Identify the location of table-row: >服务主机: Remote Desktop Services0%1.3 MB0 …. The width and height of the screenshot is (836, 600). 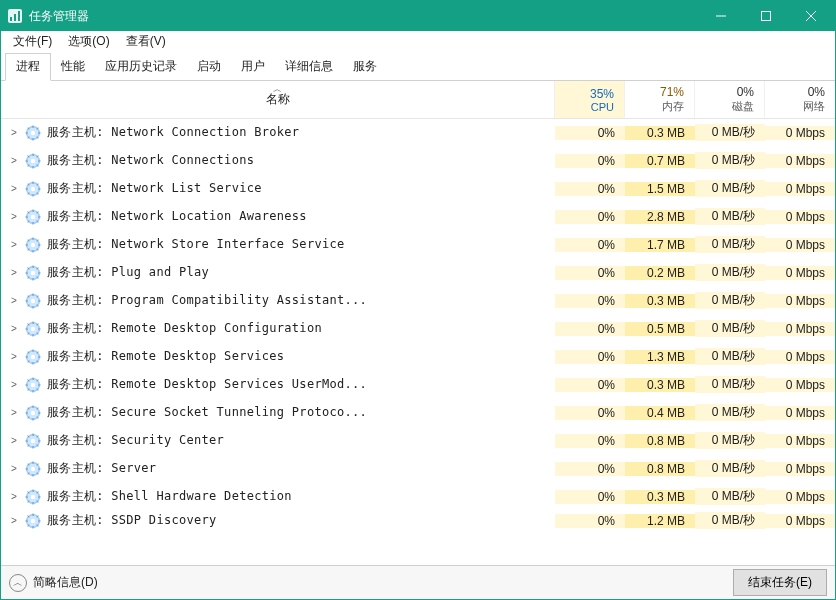
(418, 357).